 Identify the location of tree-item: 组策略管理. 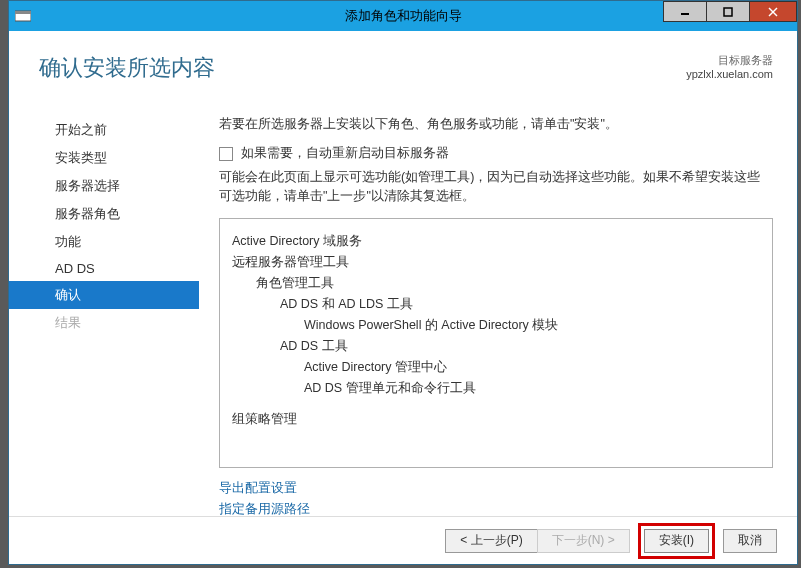
(496, 420).